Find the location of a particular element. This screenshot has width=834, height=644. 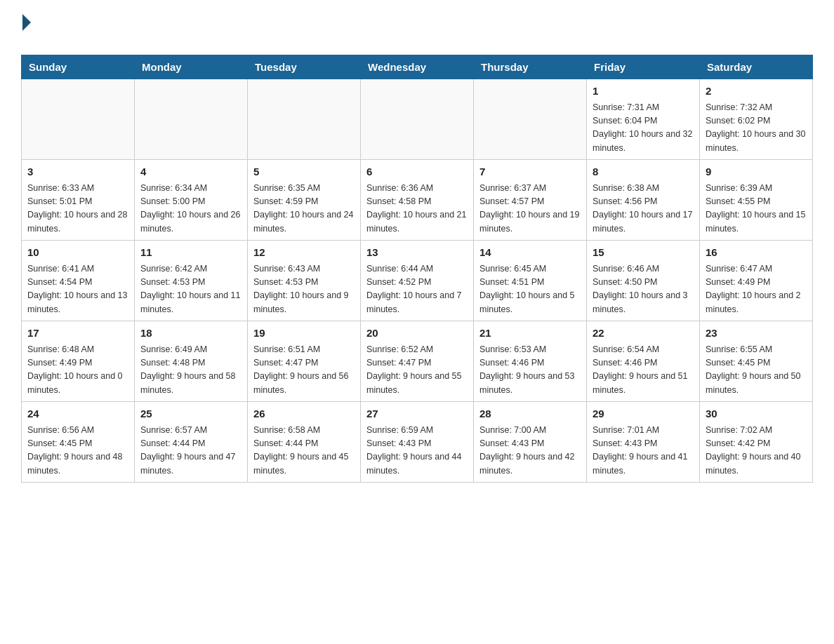

day-info: Sunrise: 6:46 AM Sunset: 4:50 PM Dayligh… is located at coordinates (643, 290).